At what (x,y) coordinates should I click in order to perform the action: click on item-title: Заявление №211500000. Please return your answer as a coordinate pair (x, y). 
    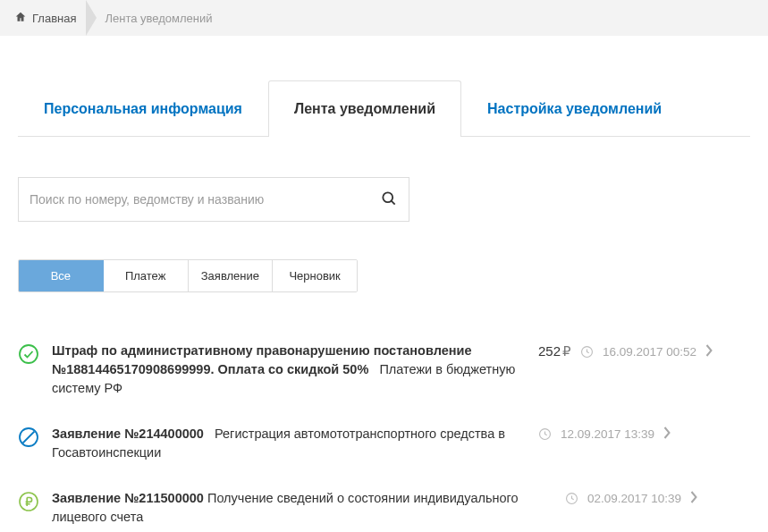
    Looking at the image, I should click on (128, 498).